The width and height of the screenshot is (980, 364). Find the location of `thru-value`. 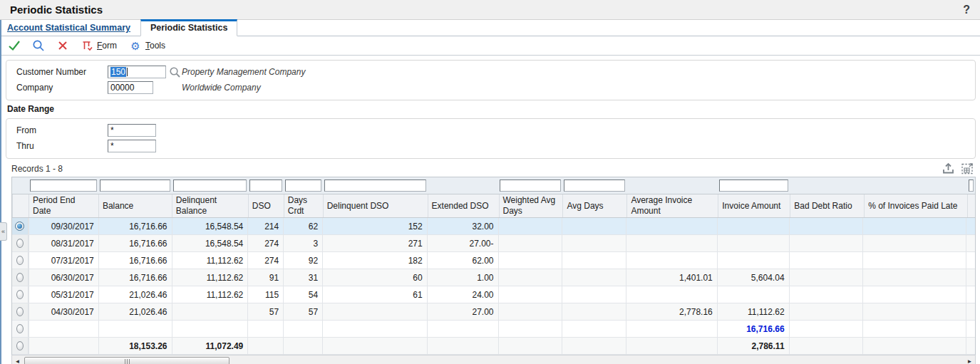

thru-value is located at coordinates (132, 146).